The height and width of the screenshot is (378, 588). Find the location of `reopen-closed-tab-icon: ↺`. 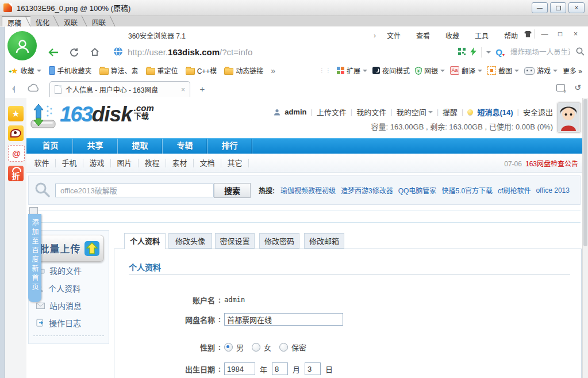

reopen-closed-tab-icon: ↺ is located at coordinates (578, 87).